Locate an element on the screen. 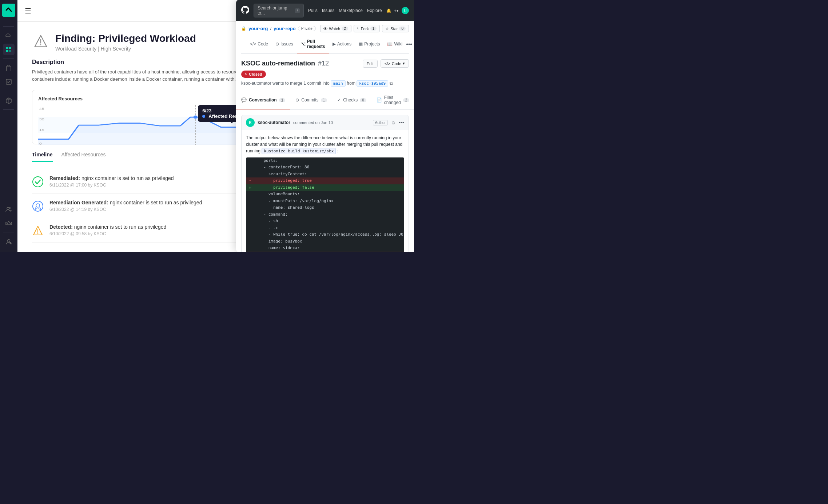 This screenshot has height=504, width=828. dropdown-icon: ▾ is located at coordinates (404, 63).